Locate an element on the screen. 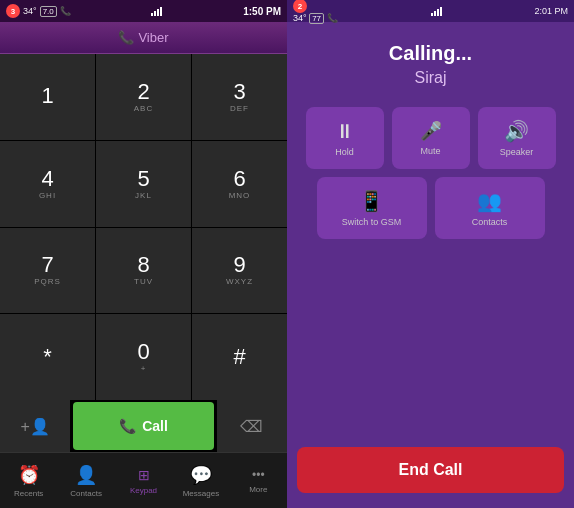 This screenshot has width=574, height=508. backspace-icon: ⌫ is located at coordinates (252, 426).